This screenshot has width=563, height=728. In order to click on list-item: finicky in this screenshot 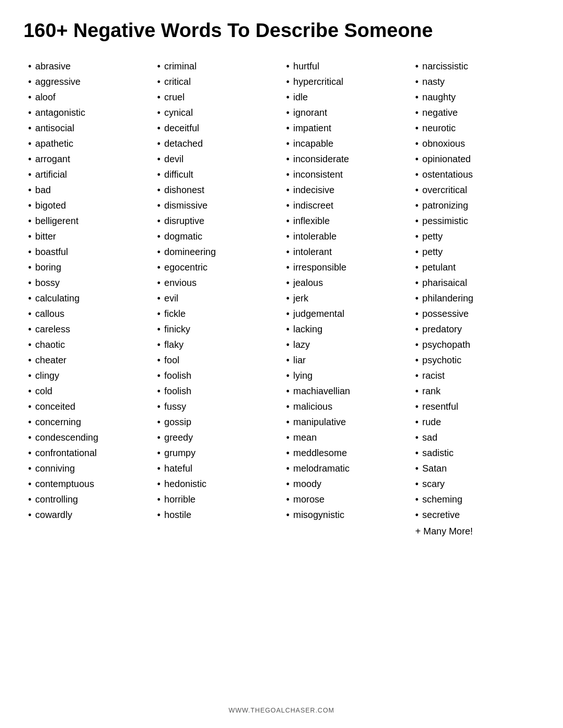, I will do `click(217, 329)`.